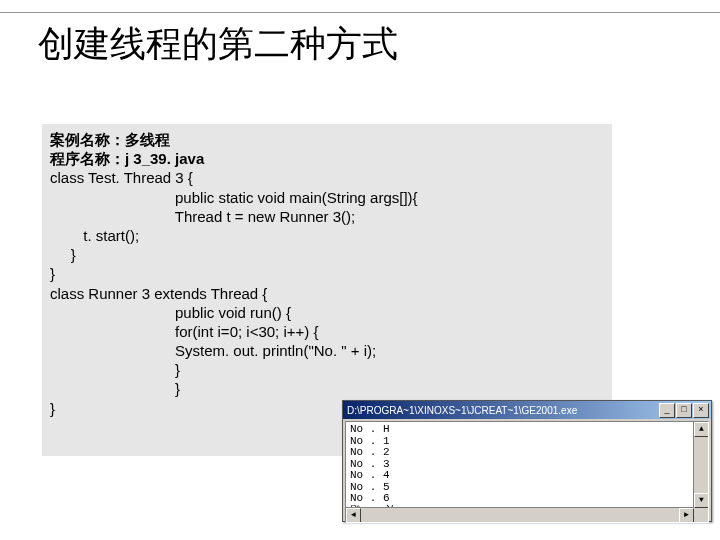 This screenshot has height=540, width=720. I want to click on title-divider, so click(360, 12).